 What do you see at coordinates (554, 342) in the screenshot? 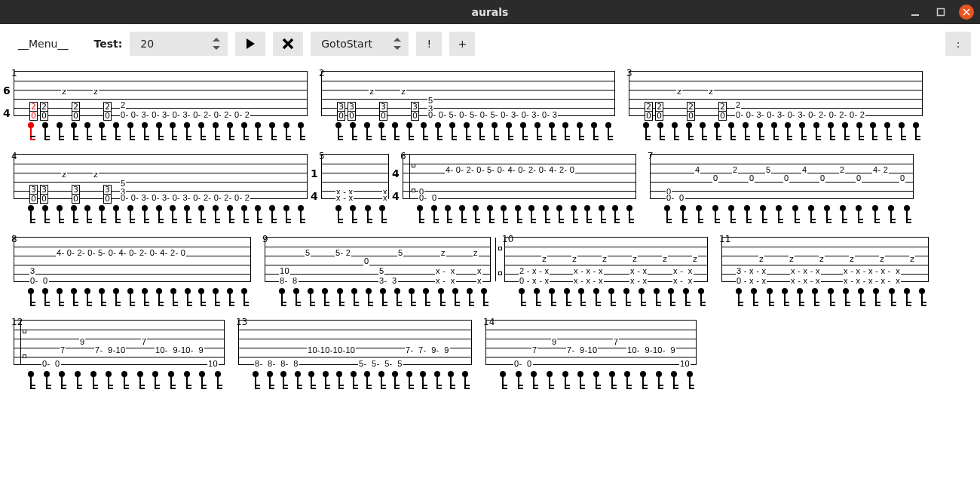
I see `tab-notes: 9` at bounding box center [554, 342].